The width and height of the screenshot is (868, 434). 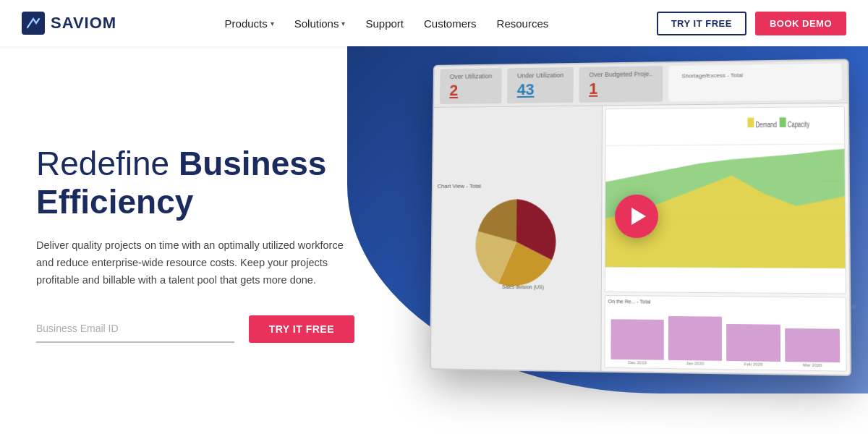 What do you see at coordinates (812, 348) in the screenshot?
I see `bar-group: Mar 2020` at bounding box center [812, 348].